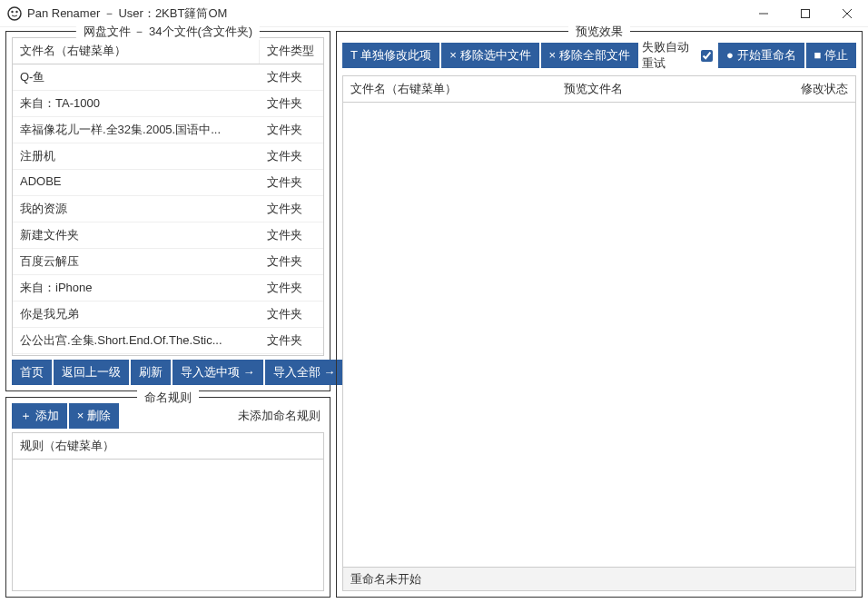 The image size is (868, 603). I want to click on window-title: Pan Renamer － User：2KBT籦筒OM, so click(385, 14).